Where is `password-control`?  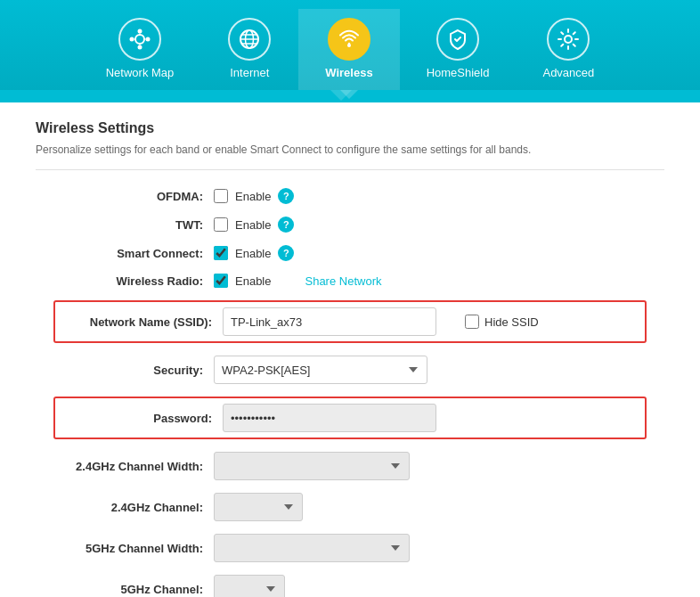
password-control is located at coordinates (430, 418).